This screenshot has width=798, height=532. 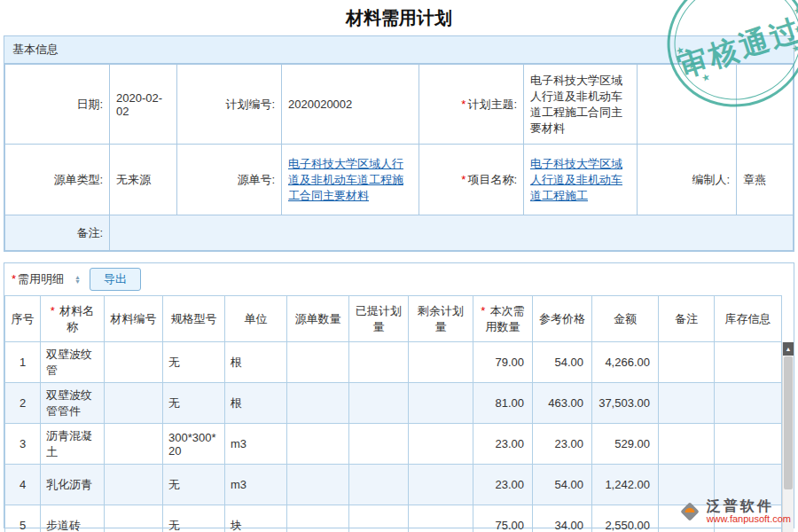 What do you see at coordinates (73, 444) in the screenshot?
I see `table-cell-material-name: 沥青混凝土` at bounding box center [73, 444].